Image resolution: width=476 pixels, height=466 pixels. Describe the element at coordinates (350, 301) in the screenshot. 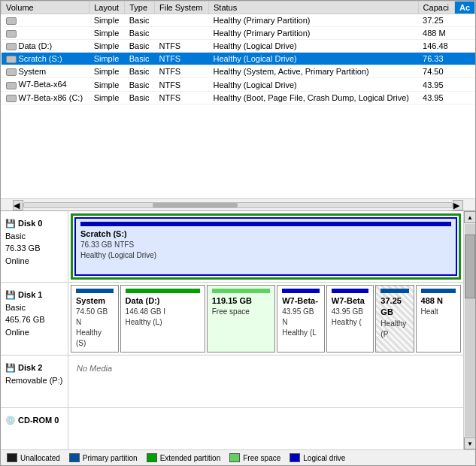

I see `partition-name: W7-Beta` at that location.